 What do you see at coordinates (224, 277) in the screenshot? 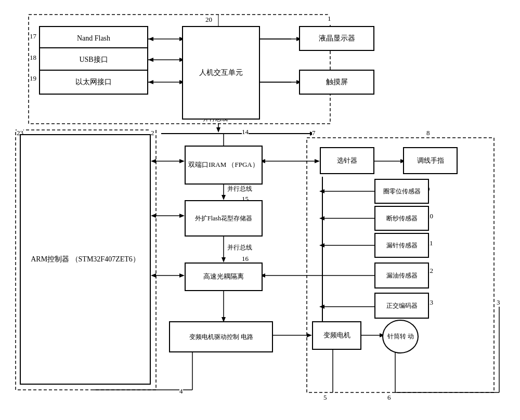
I see `optocoupler-block: 高速光耦隔离` at bounding box center [224, 277].